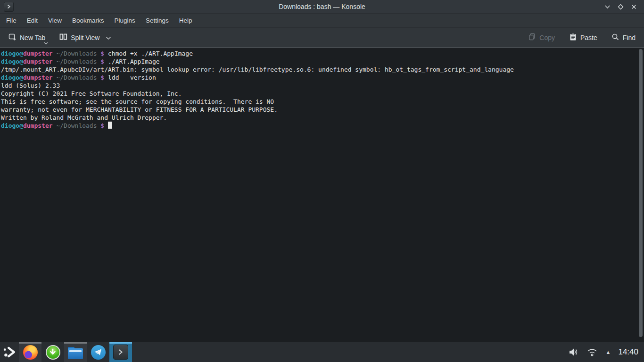 This screenshot has width=644, height=362. What do you see at coordinates (322, 38) in the screenshot?
I see `toolbar: New Tab Split View Copy` at bounding box center [322, 38].